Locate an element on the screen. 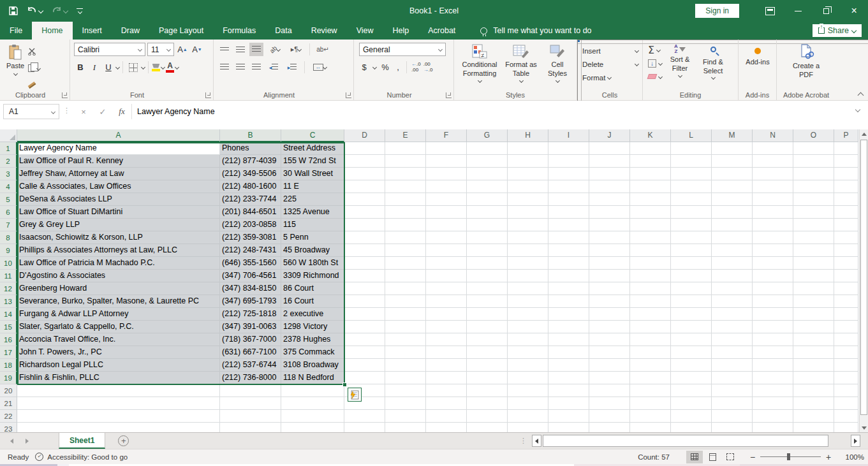 Image resolution: width=868 pixels, height=466 pixels. cell-K19 is located at coordinates (651, 378).